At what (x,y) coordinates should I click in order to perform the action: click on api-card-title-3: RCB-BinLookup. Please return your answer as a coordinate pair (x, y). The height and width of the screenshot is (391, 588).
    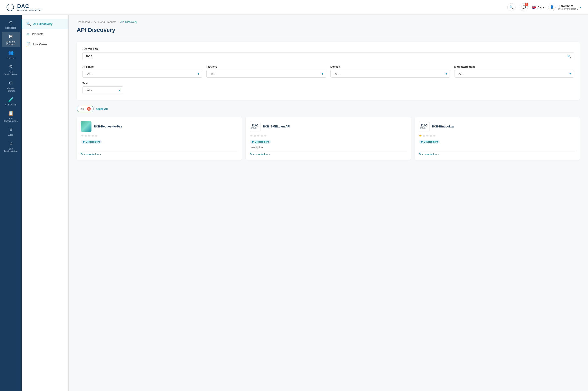
    Looking at the image, I should click on (443, 127).